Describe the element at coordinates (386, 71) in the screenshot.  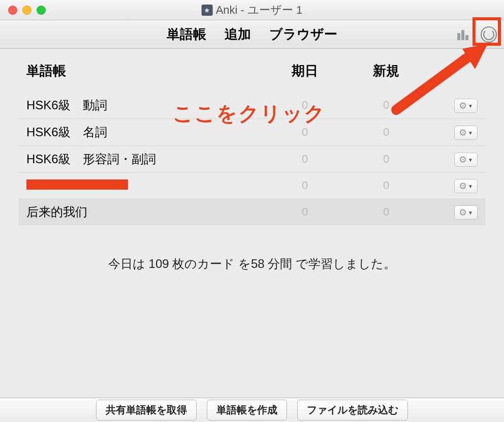
I see `header-new: 新規` at that location.